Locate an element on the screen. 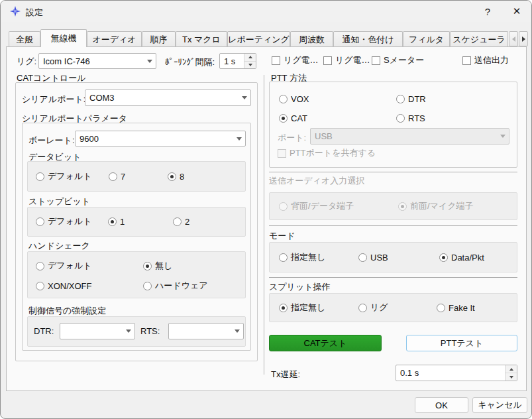  data-bits-7-radio: 7 is located at coordinates (117, 176).